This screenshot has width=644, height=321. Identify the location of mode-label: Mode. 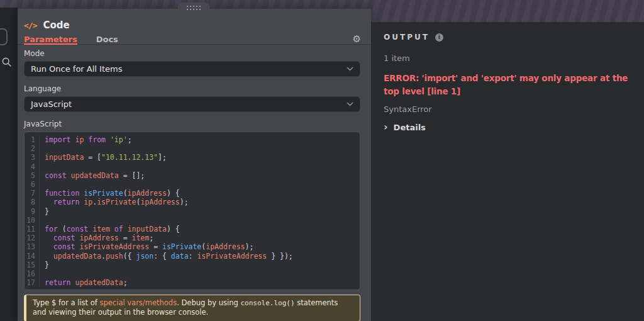
(192, 54).